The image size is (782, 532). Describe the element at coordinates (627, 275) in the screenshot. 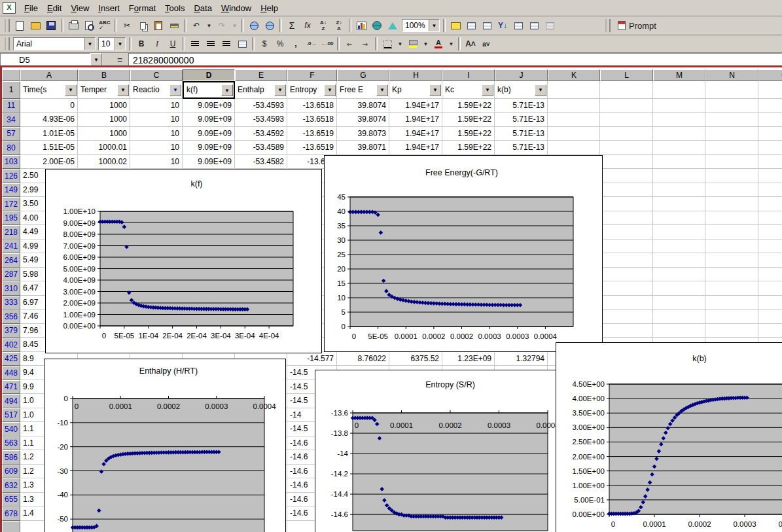

I see `cell-L287` at that location.